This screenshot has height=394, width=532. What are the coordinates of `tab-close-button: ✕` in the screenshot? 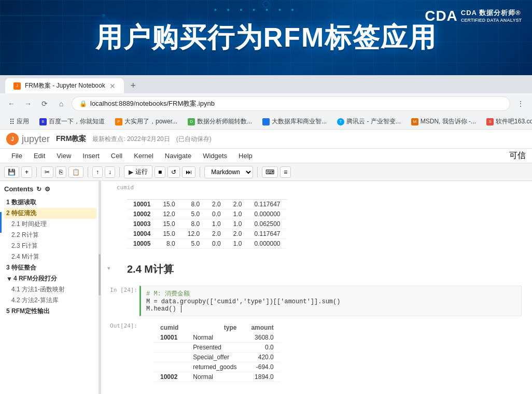 It's located at (113, 86).